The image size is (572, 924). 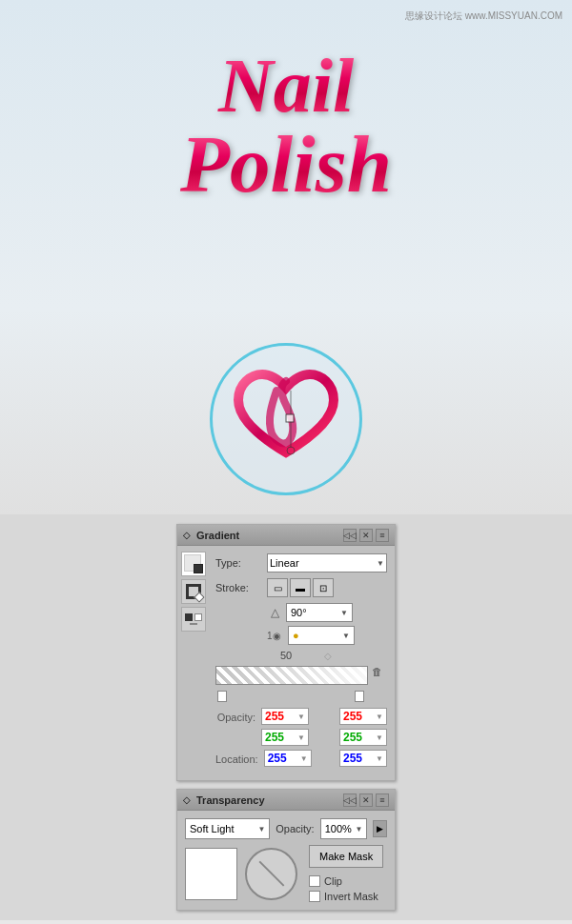 I want to click on trash-icon: 🗑, so click(x=379, y=673).